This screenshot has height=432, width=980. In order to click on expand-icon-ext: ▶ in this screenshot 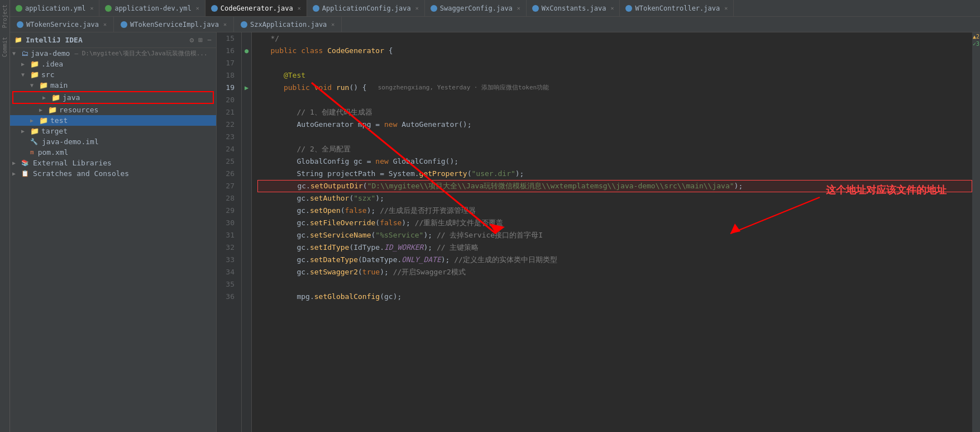, I will do `click(16, 163)`.